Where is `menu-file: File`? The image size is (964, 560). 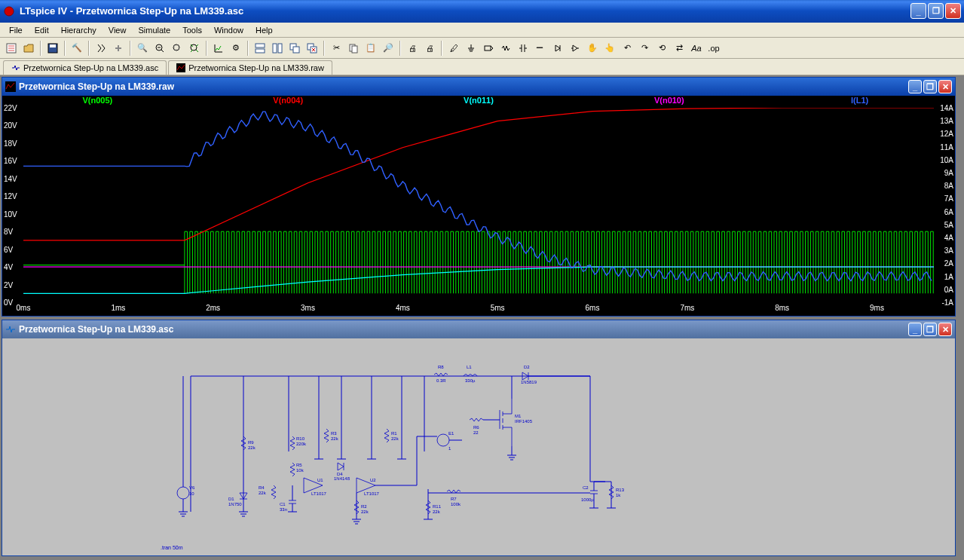
menu-file: File is located at coordinates (16, 30).